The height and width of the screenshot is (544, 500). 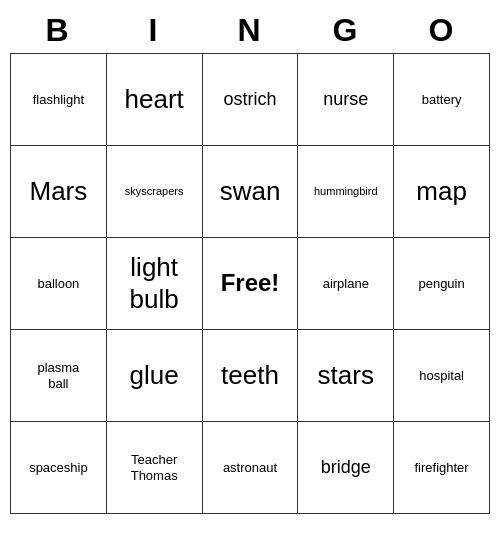 What do you see at coordinates (250, 30) in the screenshot?
I see `header-letter-n: N` at bounding box center [250, 30].